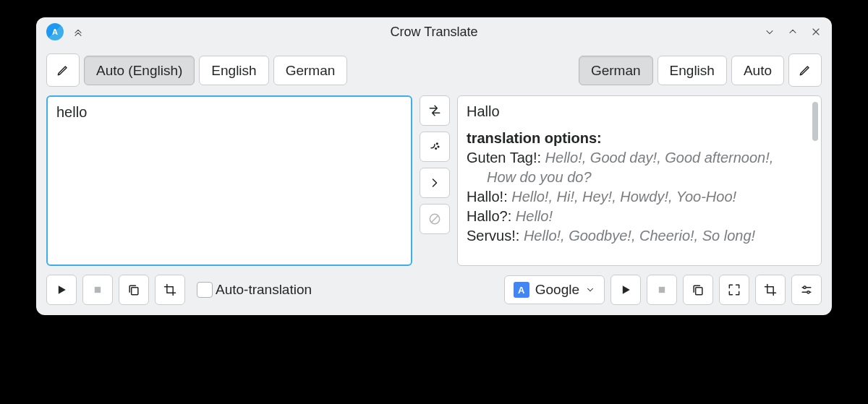 The height and width of the screenshot is (404, 868). Describe the element at coordinates (435, 111) in the screenshot. I see `swap-icon` at that location.